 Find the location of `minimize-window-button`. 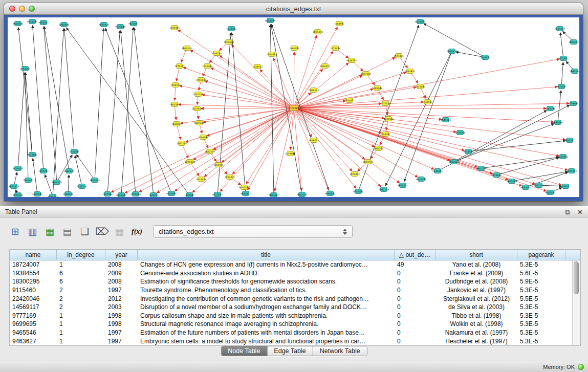

minimize-window-button is located at coordinates (22, 9).